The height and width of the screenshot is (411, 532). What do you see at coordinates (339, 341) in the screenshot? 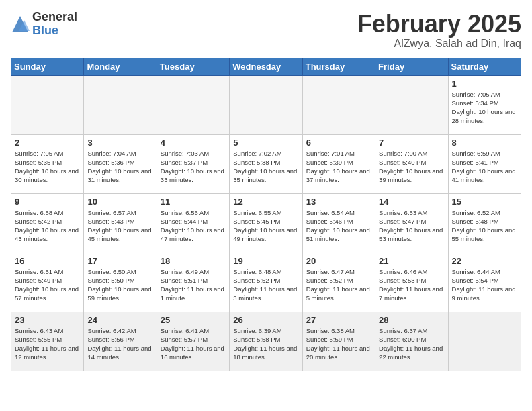
I see `calendar-cell: 27Sunrise: 6:38 AM Sunset: 5:59 PM Dayli…` at bounding box center [339, 341].